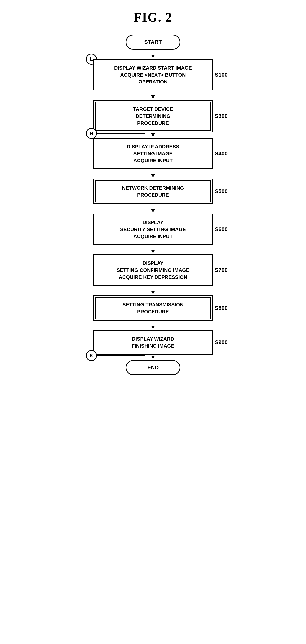 The height and width of the screenshot is (644, 306). I want to click on s300-box: TARGET DEVICE DETERMINING PROCEDURE, so click(153, 116).